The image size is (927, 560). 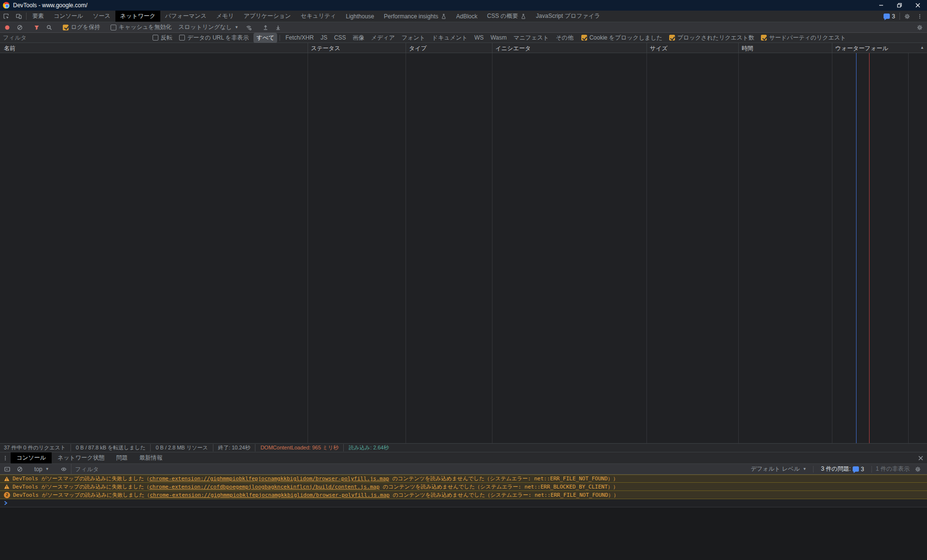 I want to click on hidden-messages-count: 1 件の非表示, so click(x=893, y=469).